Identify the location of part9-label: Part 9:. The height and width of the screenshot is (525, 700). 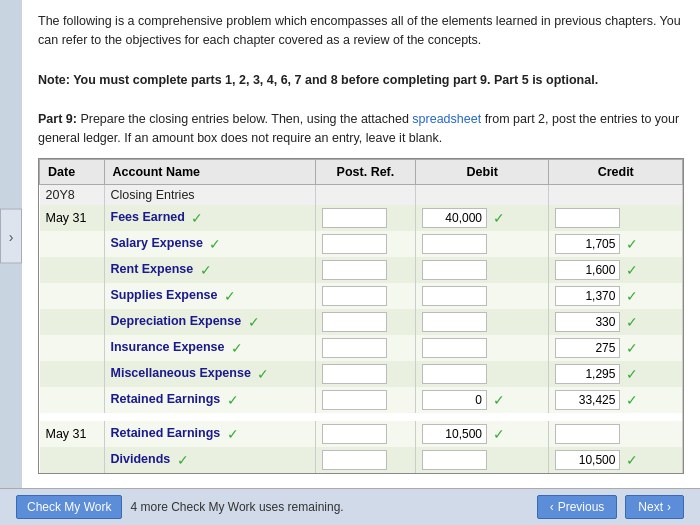
(58, 119).